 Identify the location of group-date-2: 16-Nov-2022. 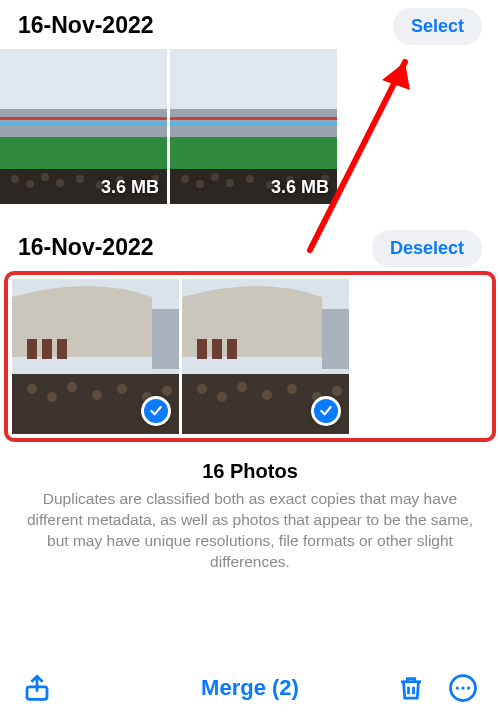
(86, 248).